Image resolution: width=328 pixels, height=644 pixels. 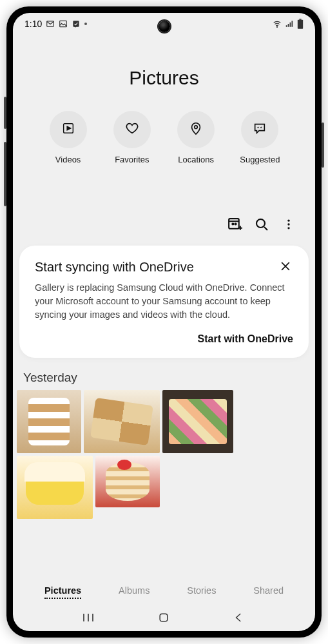 I want to click on power-button, so click(x=323, y=145).